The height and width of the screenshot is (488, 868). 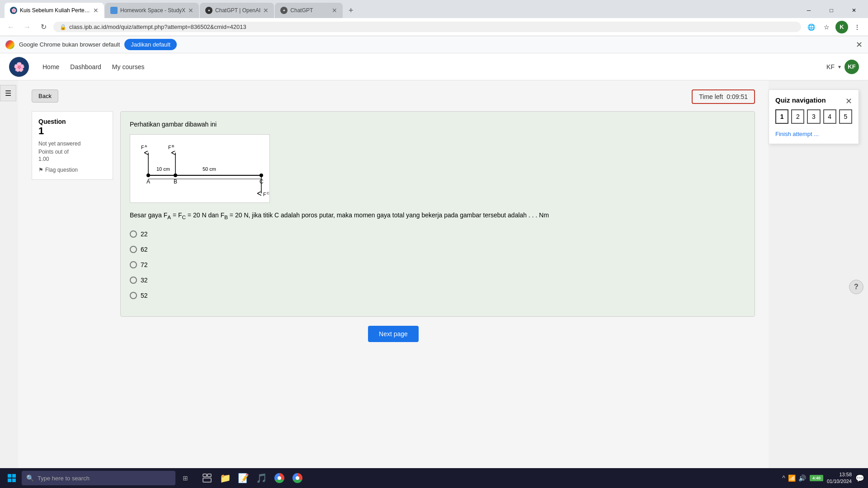 I want to click on taskbar-app-sticky: 📝, so click(x=243, y=478).